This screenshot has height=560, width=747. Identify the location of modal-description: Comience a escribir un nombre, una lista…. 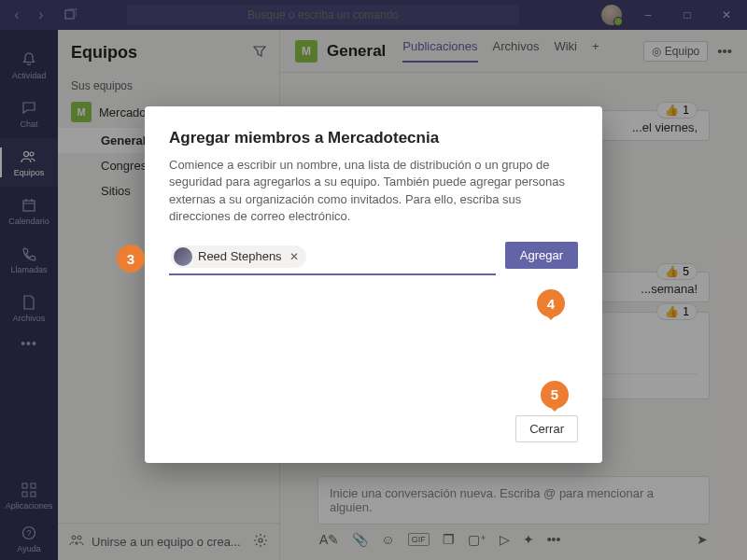
(374, 190).